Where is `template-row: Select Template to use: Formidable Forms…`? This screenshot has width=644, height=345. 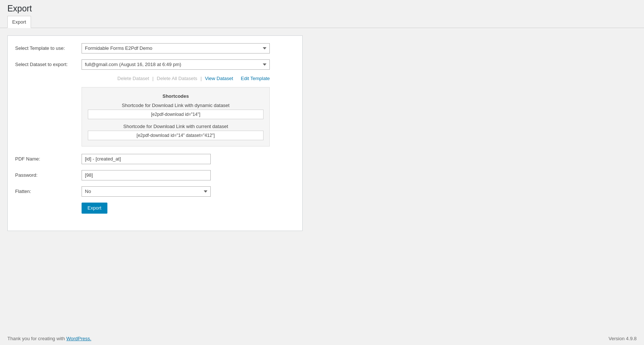
template-row: Select Template to use: Formidable Forms… is located at coordinates (155, 48).